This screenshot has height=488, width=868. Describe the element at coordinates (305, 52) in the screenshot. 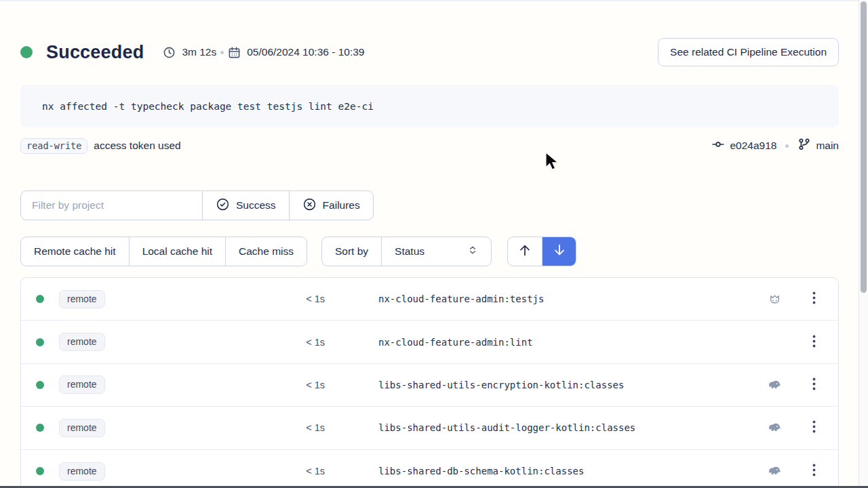

I see `run-date-range-label: 05/06/2024 10:36 - 10:39` at that location.